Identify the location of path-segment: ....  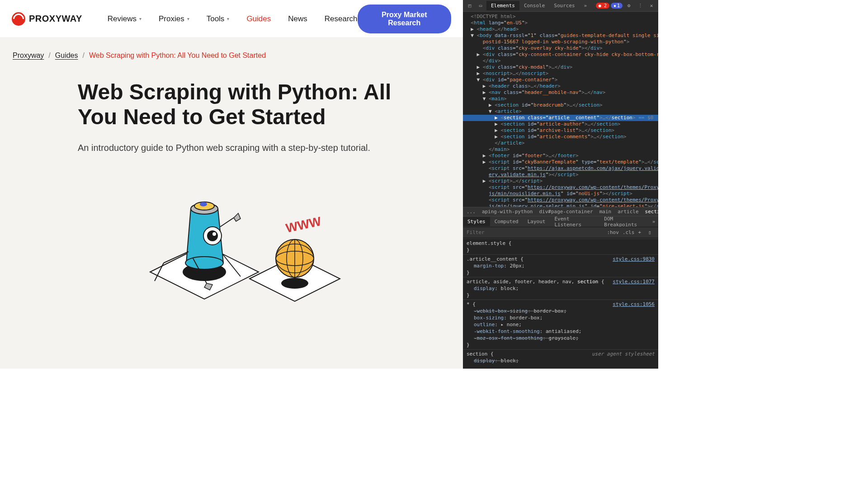
(471, 211).